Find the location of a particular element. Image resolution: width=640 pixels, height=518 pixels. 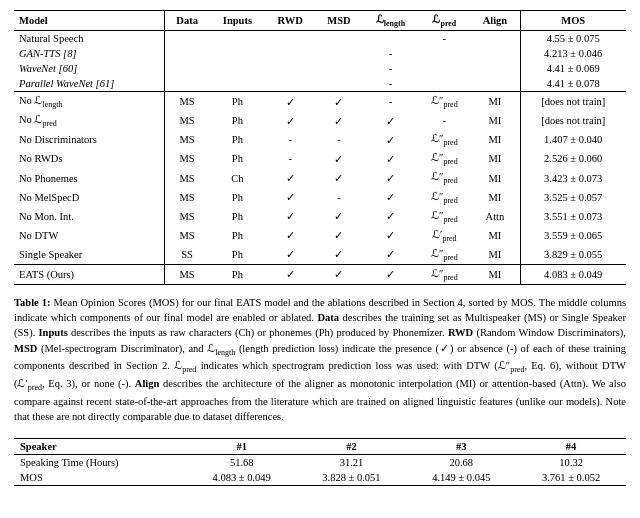

col-header-rwd: RWD is located at coordinates (290, 21).